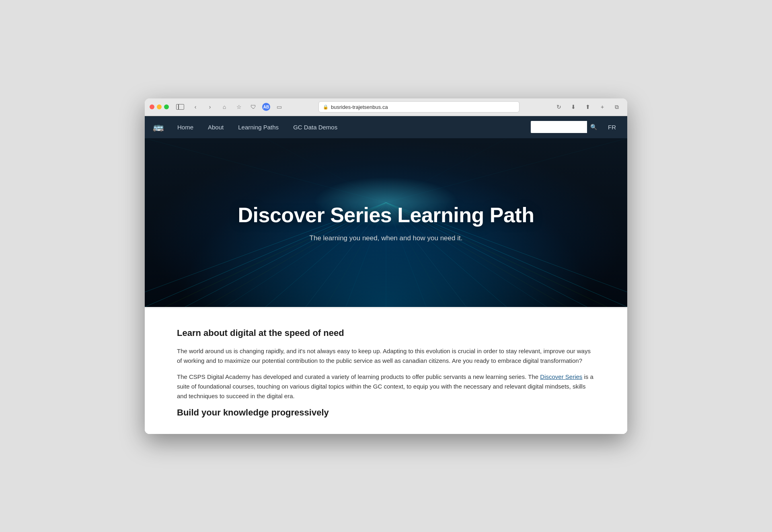  Describe the element at coordinates (166, 107) in the screenshot. I see `maximize-button` at that location.